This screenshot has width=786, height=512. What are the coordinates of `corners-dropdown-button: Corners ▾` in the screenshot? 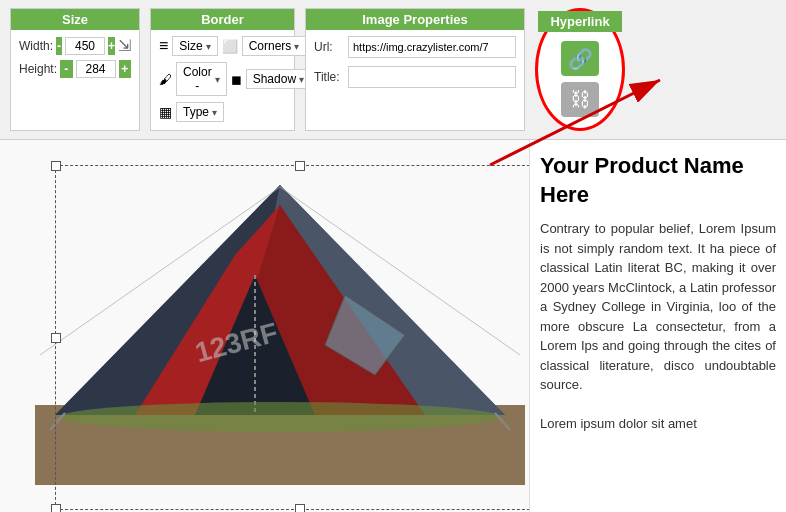 It's located at (274, 46).